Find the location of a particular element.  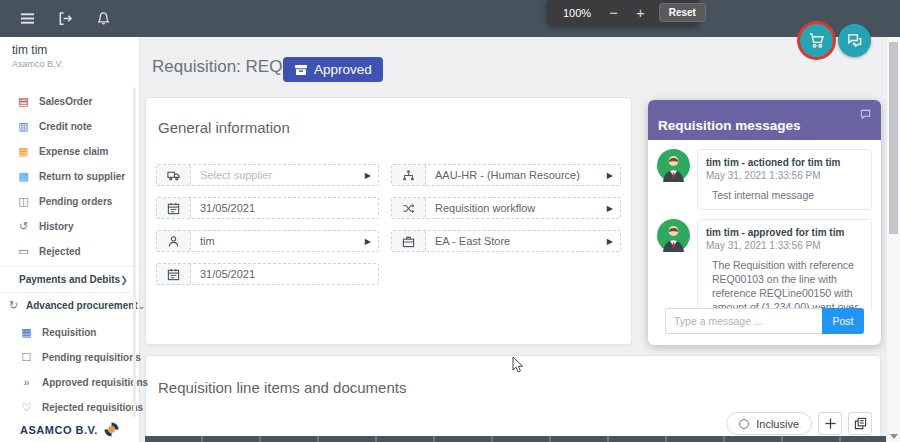

scrollbar-down-arrow is located at coordinates (894, 436).